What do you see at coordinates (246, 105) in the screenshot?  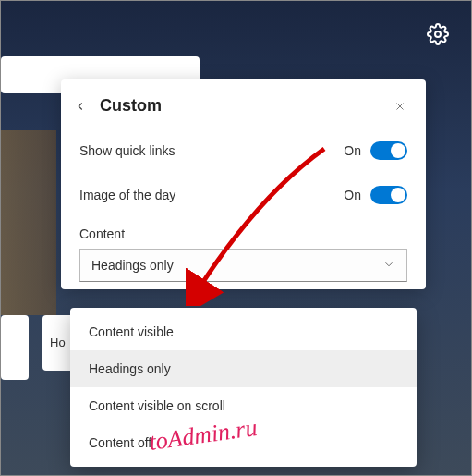 I see `panel-title: Custom` at bounding box center [246, 105].